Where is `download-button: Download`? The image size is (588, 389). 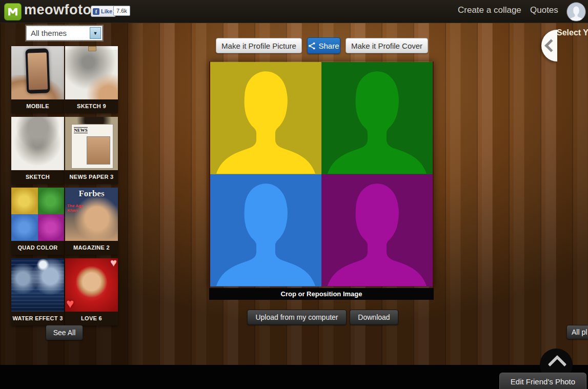 download-button: Download is located at coordinates (374, 317).